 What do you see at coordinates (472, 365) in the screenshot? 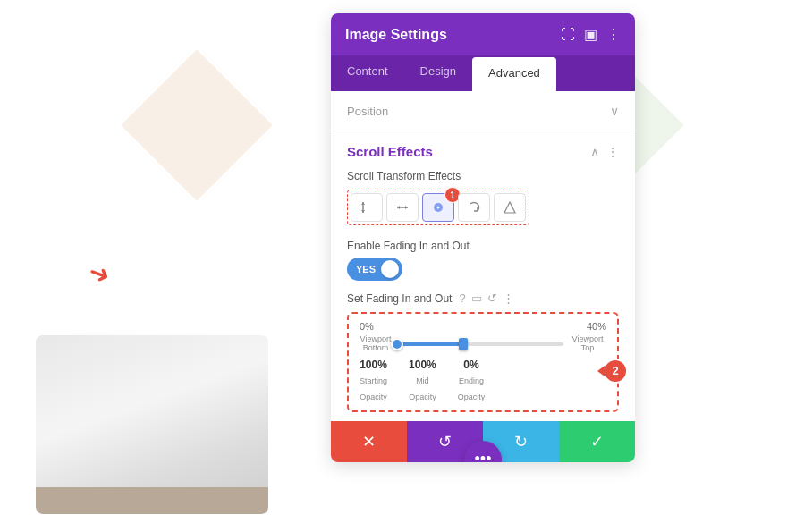
I see `ending-opacity-value: 0%` at bounding box center [472, 365].